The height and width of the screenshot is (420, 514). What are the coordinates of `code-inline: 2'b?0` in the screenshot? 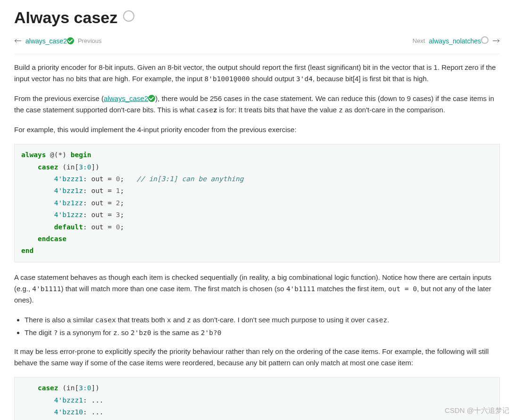 It's located at (211, 333).